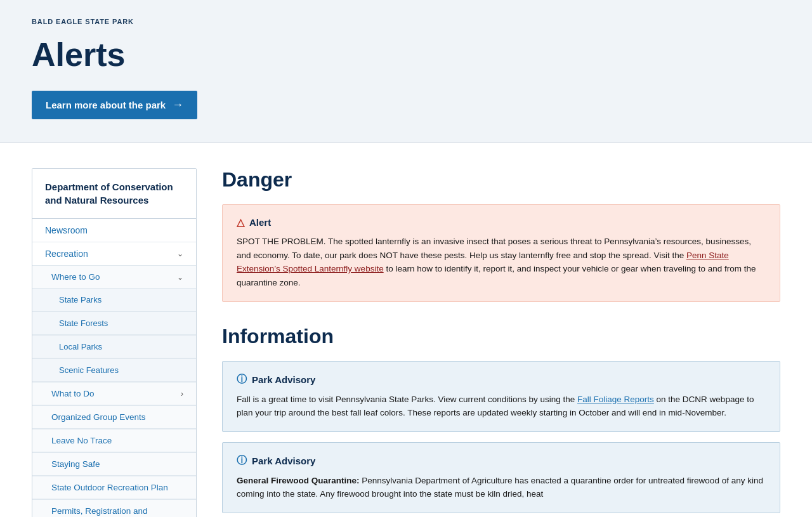  I want to click on sidebar-item-permits-registration: Permits, Registration and, so click(114, 508).